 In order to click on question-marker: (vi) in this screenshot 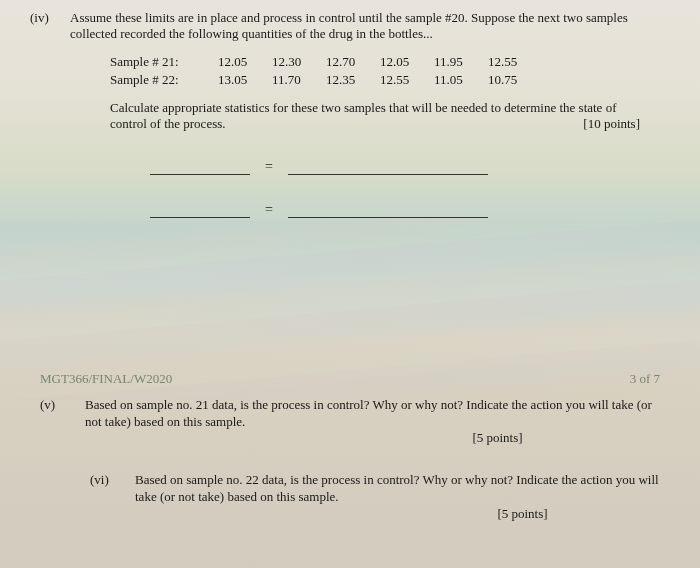, I will do `click(112, 498)`.